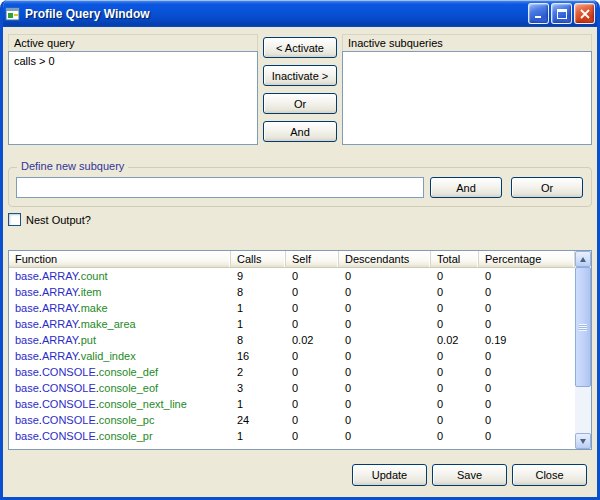  Describe the element at coordinates (120, 436) in the screenshot. I see `function-name: base.CONSOLE.console_pr` at that location.